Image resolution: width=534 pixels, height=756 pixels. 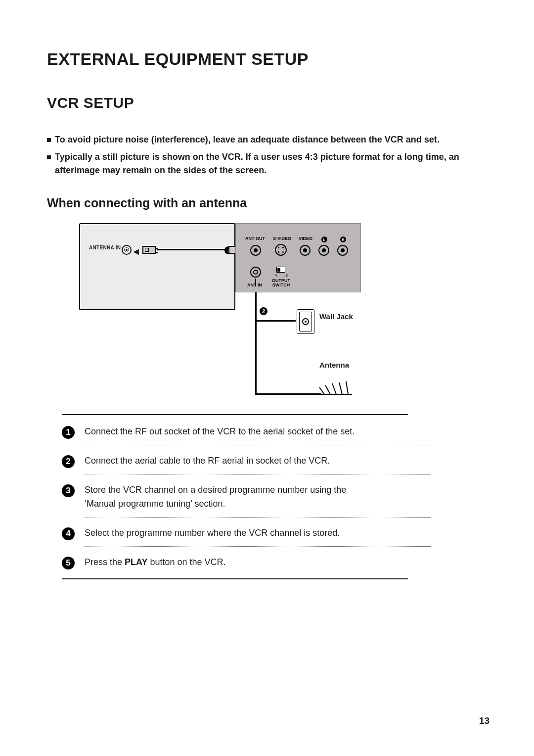 What do you see at coordinates (268, 103) in the screenshot?
I see `section-title: VCR SETUP` at bounding box center [268, 103].